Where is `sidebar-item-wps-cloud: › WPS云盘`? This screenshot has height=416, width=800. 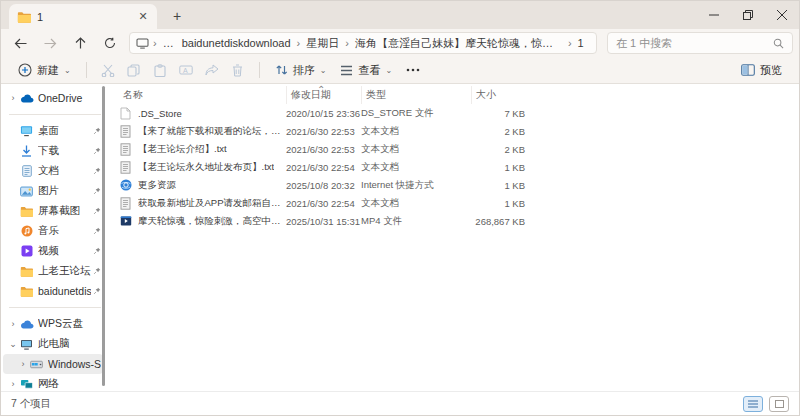
sidebar-item-wps-cloud: › WPS云盘 is located at coordinates (53, 324).